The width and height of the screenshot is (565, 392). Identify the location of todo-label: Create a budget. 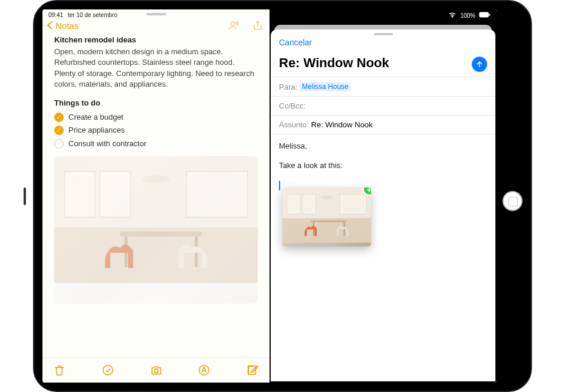
(96, 117).